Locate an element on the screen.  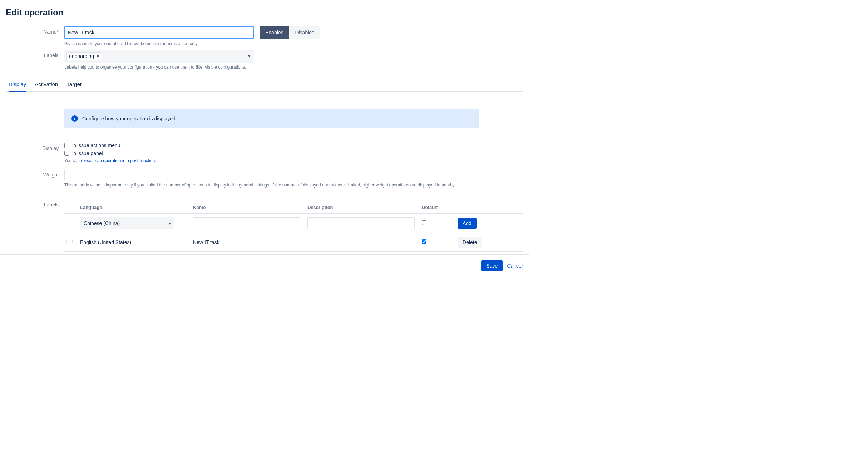
language-select: Chinese (China) ▾ is located at coordinates (127, 223).